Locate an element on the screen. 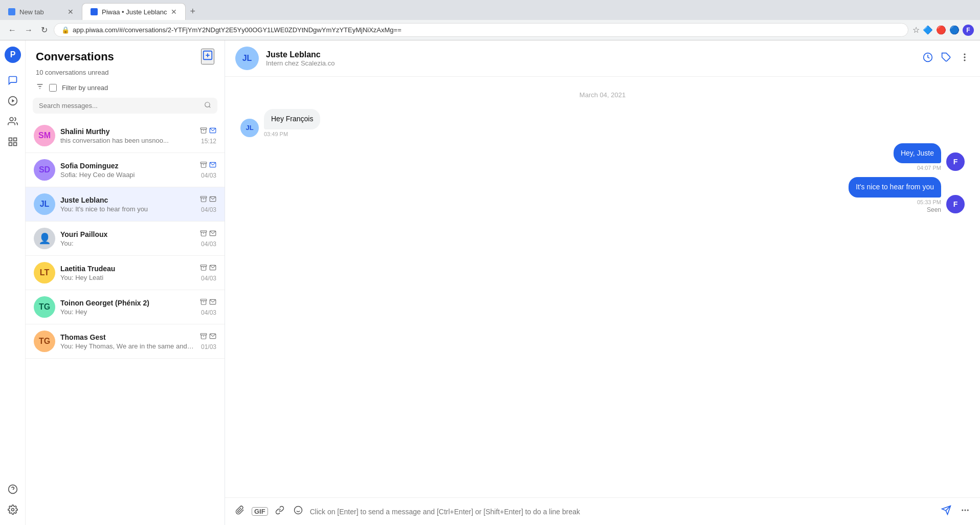 The width and height of the screenshot is (980, 525). nav-icon-help is located at coordinates (13, 489).